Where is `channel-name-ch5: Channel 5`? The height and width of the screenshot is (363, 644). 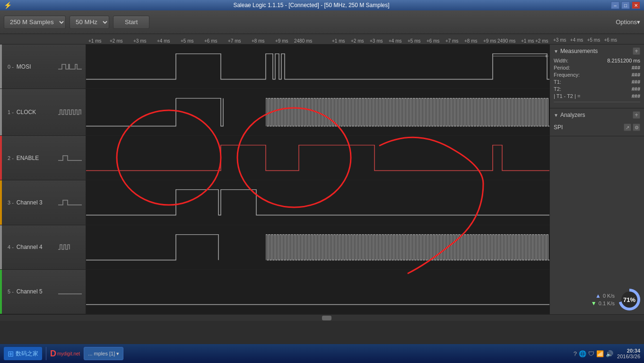 channel-name-ch5: Channel 5 is located at coordinates (29, 292).